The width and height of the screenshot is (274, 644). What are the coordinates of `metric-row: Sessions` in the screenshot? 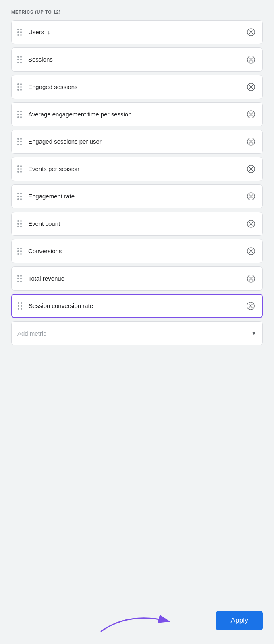 It's located at (137, 60).